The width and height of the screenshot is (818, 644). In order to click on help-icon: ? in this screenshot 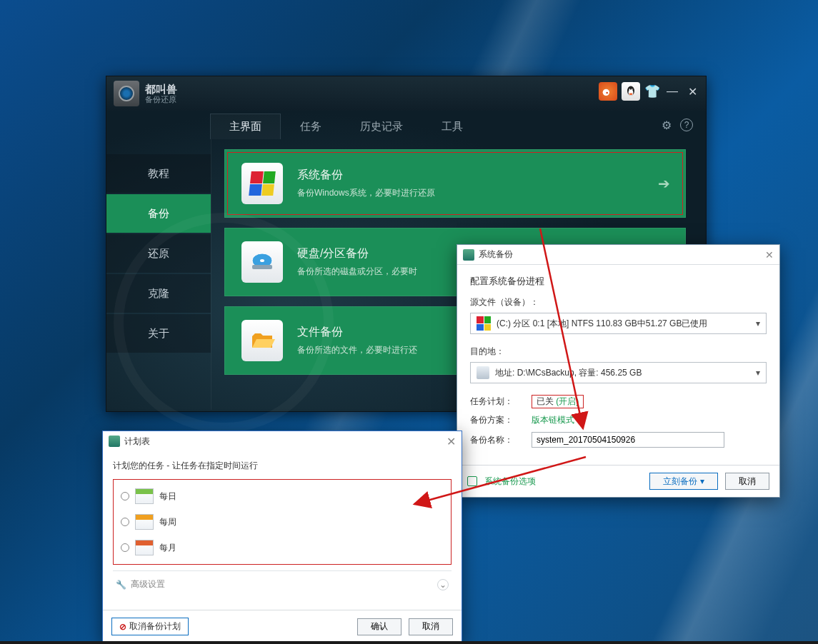, I will do `click(687, 125)`.